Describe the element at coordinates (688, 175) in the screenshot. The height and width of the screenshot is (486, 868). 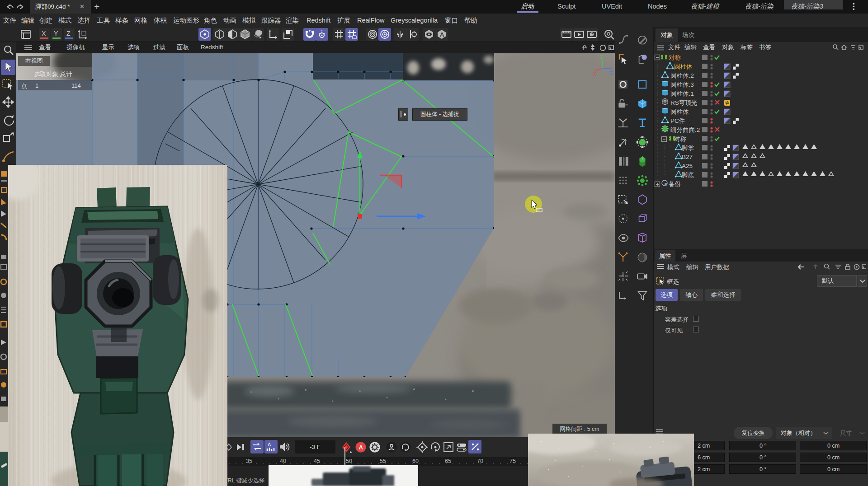
I see `svg-text: 脚底` at that location.